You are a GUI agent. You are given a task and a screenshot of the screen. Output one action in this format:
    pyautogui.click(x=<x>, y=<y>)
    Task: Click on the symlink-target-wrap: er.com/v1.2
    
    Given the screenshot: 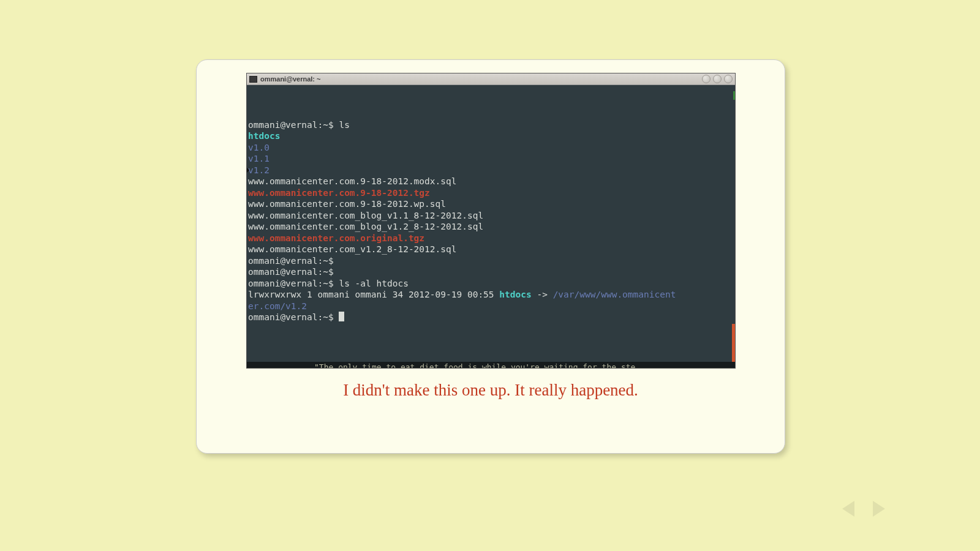 What is the action you would take?
    pyautogui.click(x=277, y=306)
    